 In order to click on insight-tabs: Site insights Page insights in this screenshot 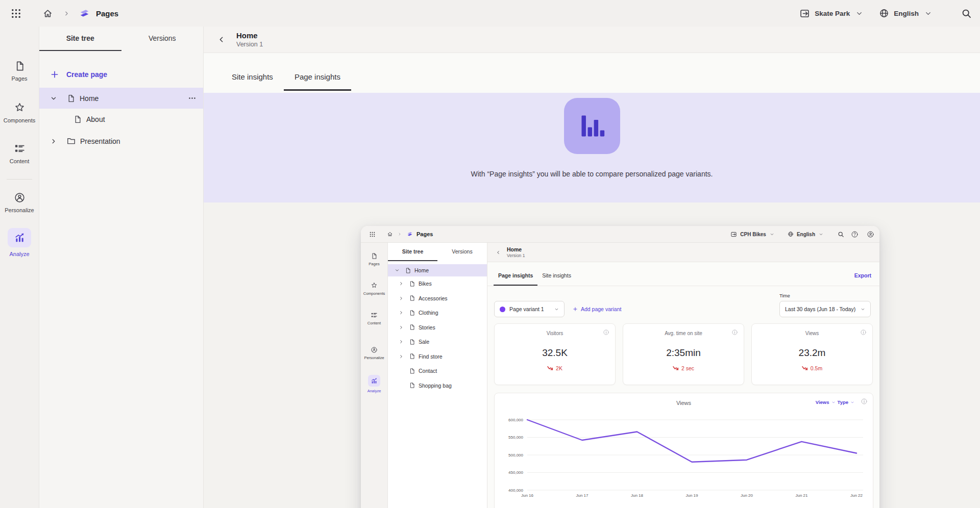, I will do `click(592, 73)`.